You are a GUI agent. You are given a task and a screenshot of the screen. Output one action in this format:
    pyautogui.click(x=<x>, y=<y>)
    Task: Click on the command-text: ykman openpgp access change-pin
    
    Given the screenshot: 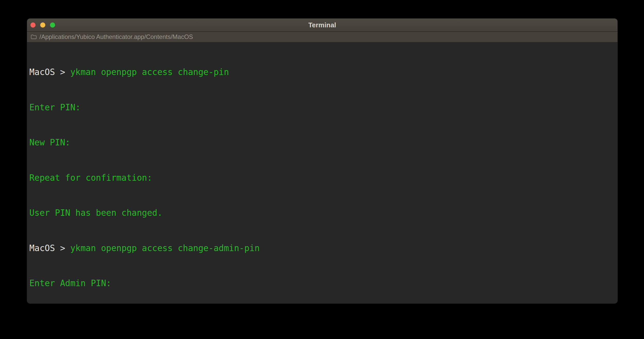 What is the action you would take?
    pyautogui.click(x=150, y=72)
    